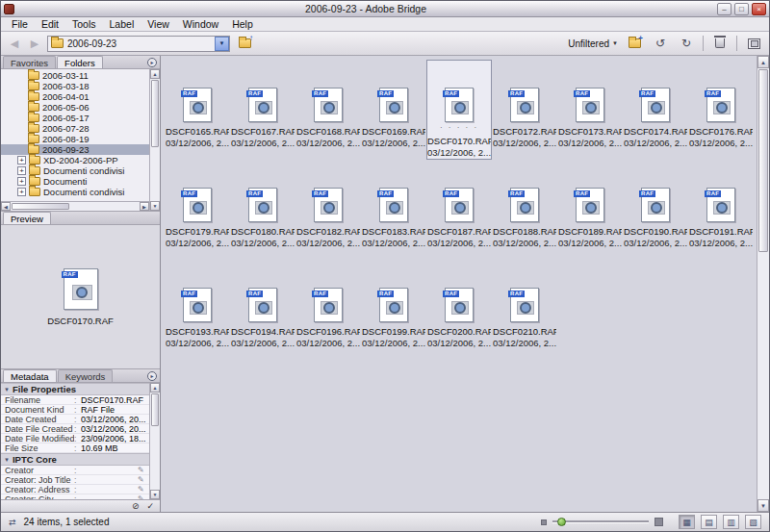  What do you see at coordinates (13, 522) in the screenshot?
I see `swap-panels-icon: ⇄` at bounding box center [13, 522].